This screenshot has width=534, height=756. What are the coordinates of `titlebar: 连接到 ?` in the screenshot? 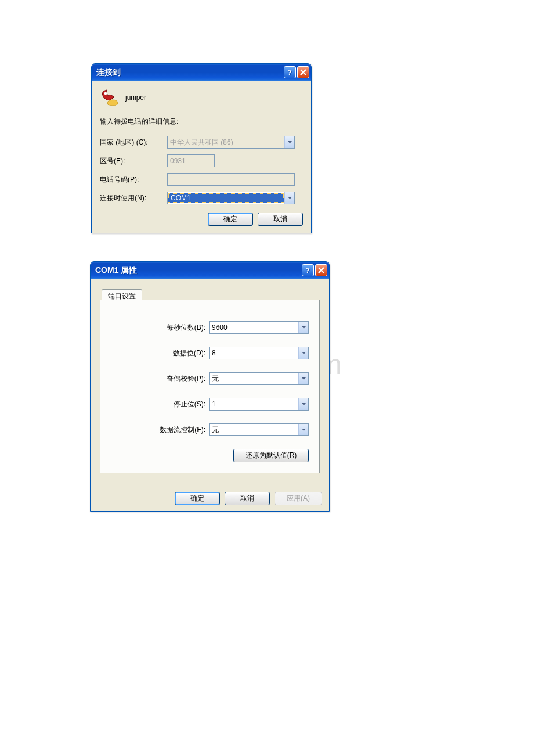 It's located at (201, 72).